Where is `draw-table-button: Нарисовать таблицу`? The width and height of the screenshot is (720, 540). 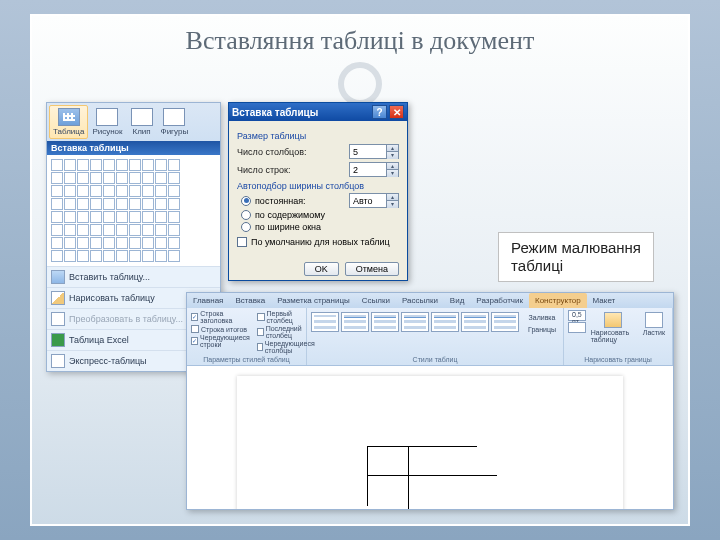 draw-table-button: Нарисовать таблицу is located at coordinates (613, 328).